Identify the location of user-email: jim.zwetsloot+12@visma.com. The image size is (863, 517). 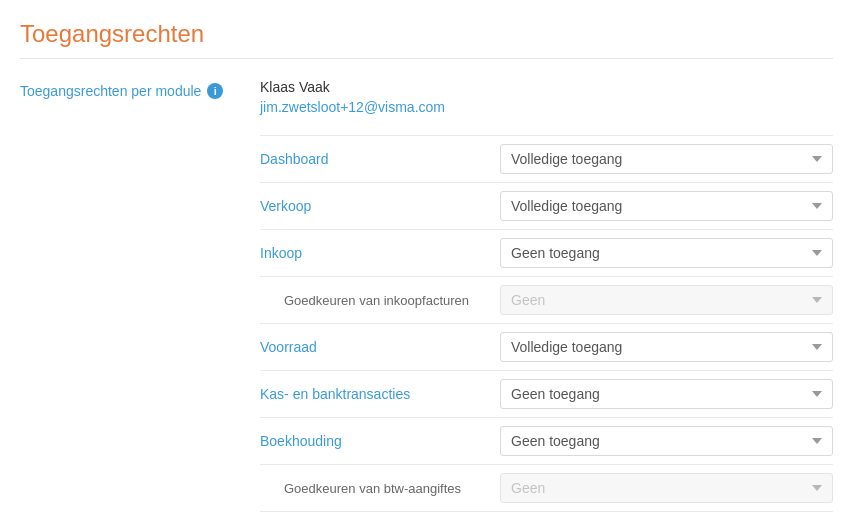
(546, 107).